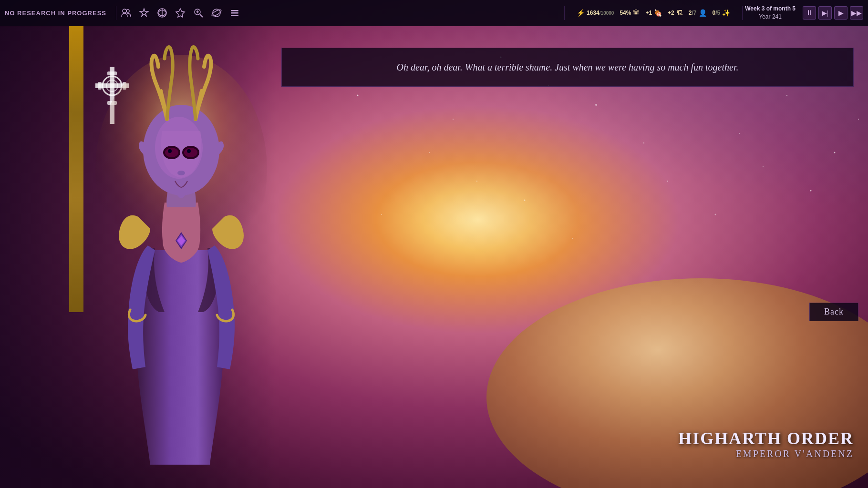  What do you see at coordinates (581, 13) in the screenshot?
I see `energy-icon: ⚡` at bounding box center [581, 13].